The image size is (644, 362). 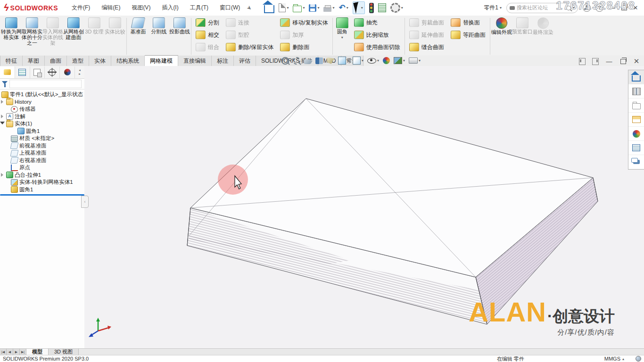 What do you see at coordinates (42, 153) in the screenshot?
I see `tree-item-top-plane: 上视基准面` at bounding box center [42, 153].